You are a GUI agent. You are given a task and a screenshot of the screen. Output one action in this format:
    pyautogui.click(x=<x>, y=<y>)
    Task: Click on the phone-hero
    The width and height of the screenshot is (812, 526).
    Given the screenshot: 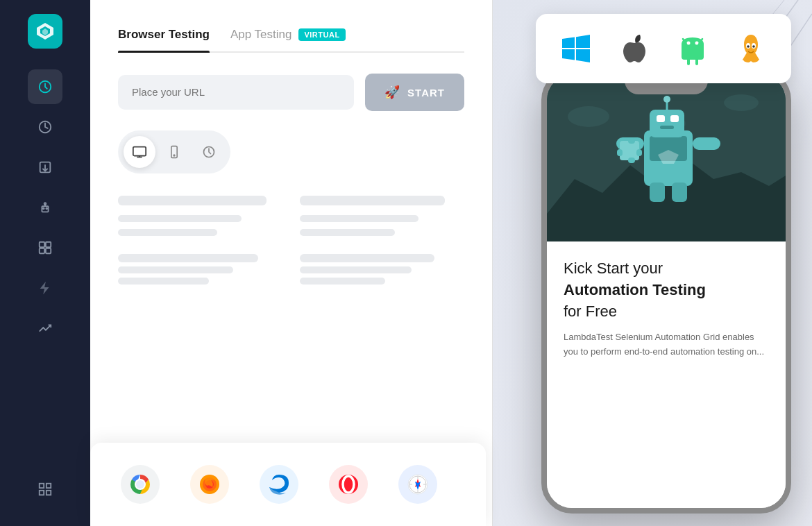 What is the action you would take?
    pyautogui.click(x=666, y=158)
    